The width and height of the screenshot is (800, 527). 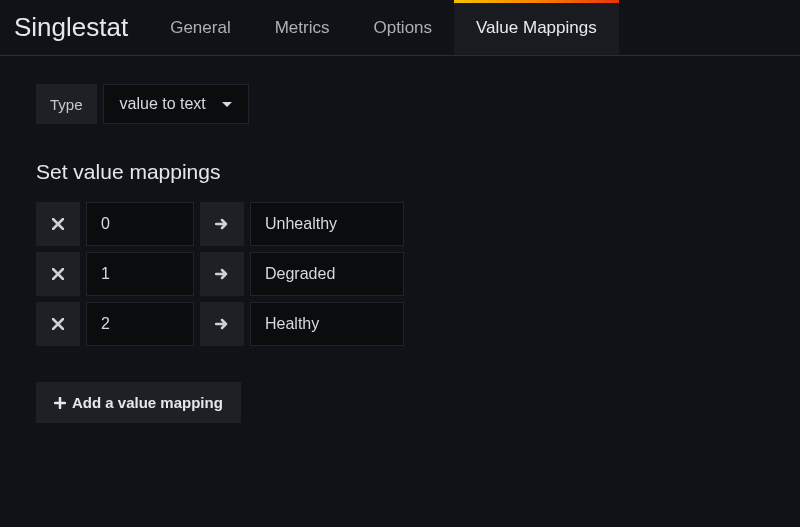 What do you see at coordinates (74, 28) in the screenshot?
I see `panel-title: Singlestat` at bounding box center [74, 28].